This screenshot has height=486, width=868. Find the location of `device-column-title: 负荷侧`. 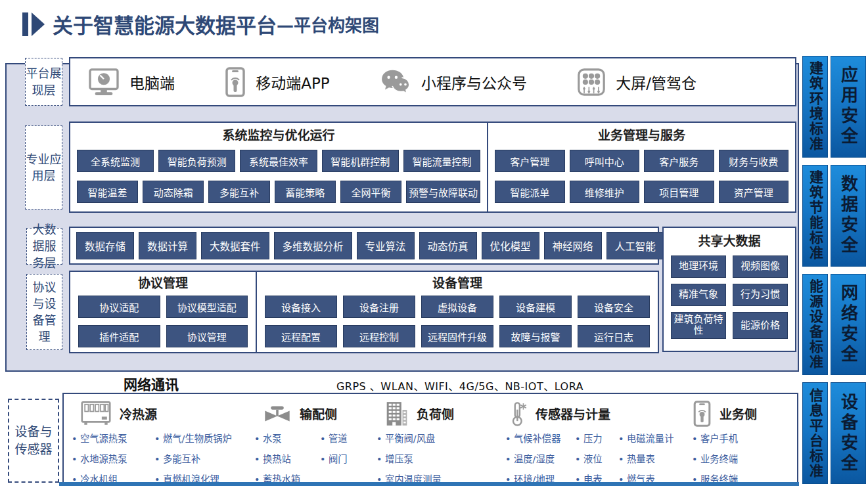

device-column-title: 负荷侧 is located at coordinates (435, 414).